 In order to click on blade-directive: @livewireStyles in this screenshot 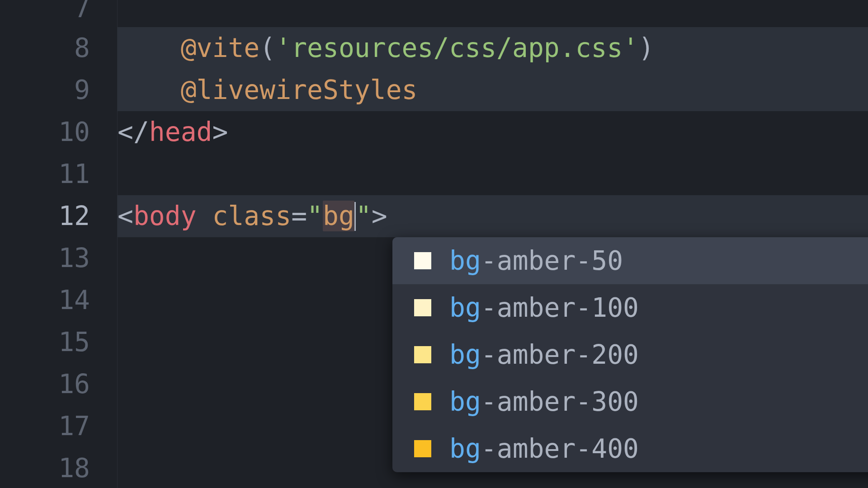, I will do `click(299, 90)`.